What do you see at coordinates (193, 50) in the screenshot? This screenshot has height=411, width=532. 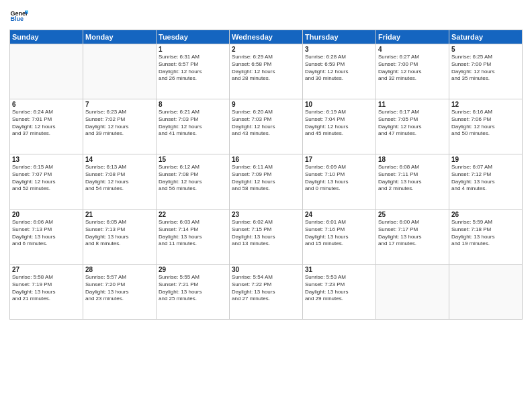 I see `day-number: 1` at bounding box center [193, 50].